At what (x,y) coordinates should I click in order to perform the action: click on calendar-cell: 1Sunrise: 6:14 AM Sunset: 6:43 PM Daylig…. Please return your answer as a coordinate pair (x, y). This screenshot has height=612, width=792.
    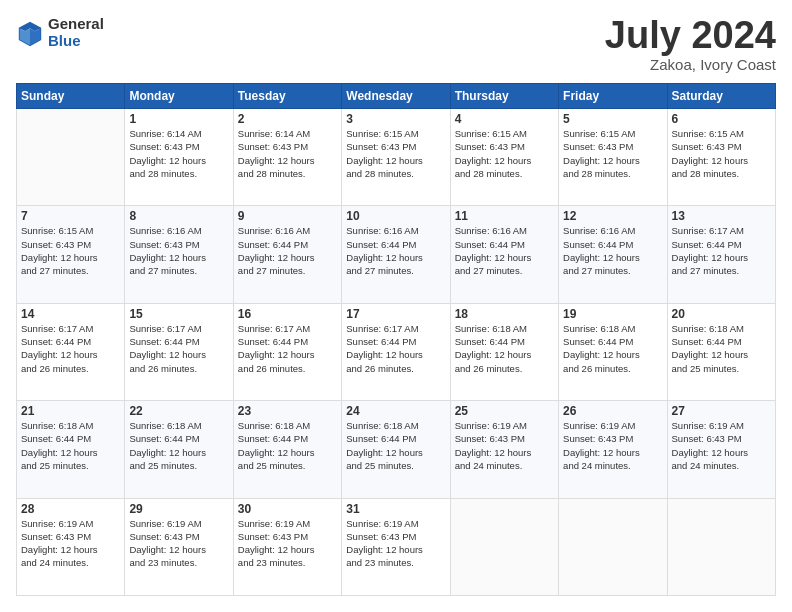
    Looking at the image, I should click on (179, 158).